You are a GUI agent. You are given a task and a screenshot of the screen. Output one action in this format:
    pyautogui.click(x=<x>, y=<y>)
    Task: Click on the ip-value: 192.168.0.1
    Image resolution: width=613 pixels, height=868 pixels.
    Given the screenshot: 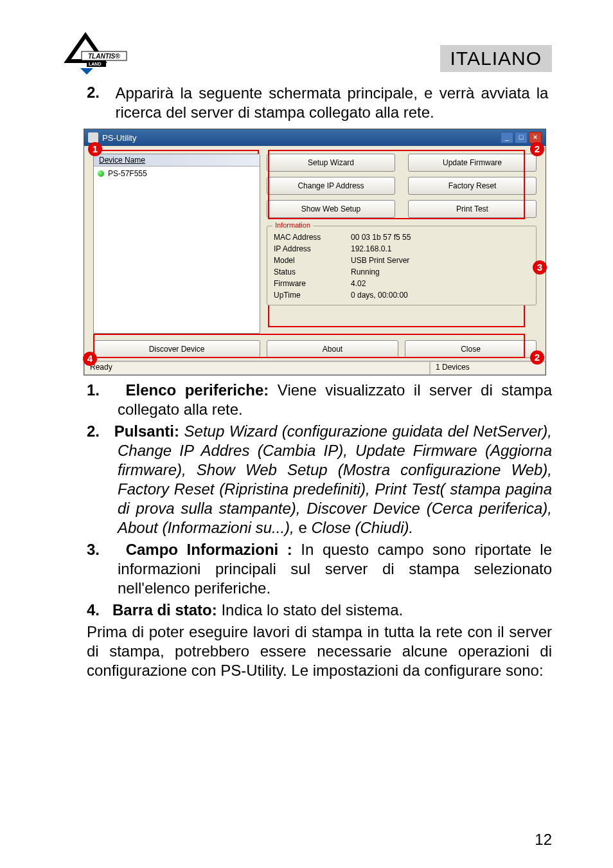 What is the action you would take?
    pyautogui.click(x=371, y=249)
    